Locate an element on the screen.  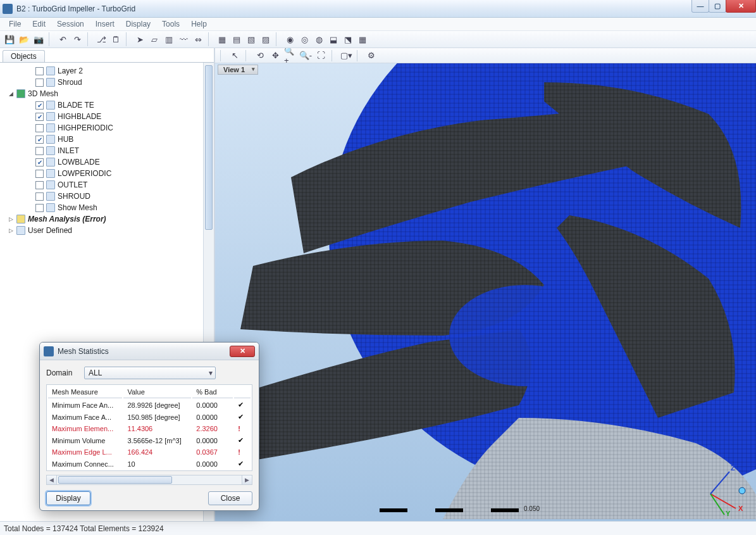
arrow-icon: ➤ is located at coordinates (140, 39).